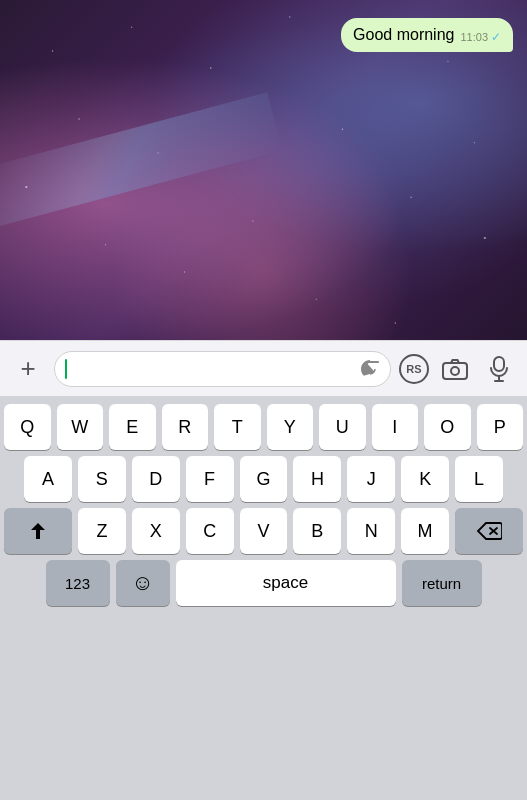 The height and width of the screenshot is (800, 527). Describe the element at coordinates (425, 531) in the screenshot. I see `key-m: M` at that location.